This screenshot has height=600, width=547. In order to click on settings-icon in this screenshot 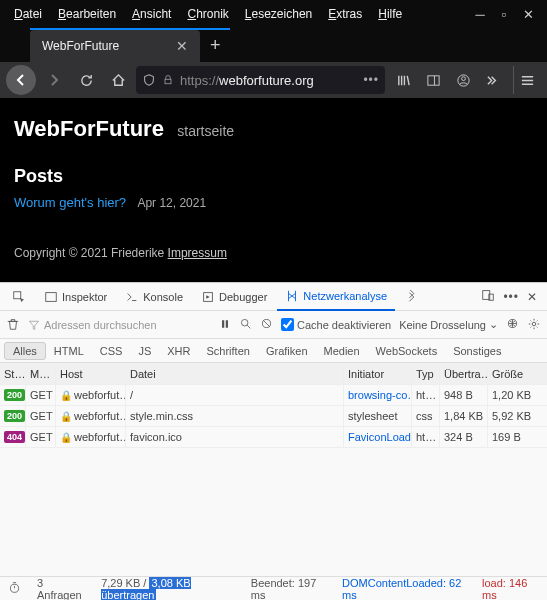, I will do `click(534, 325)`.